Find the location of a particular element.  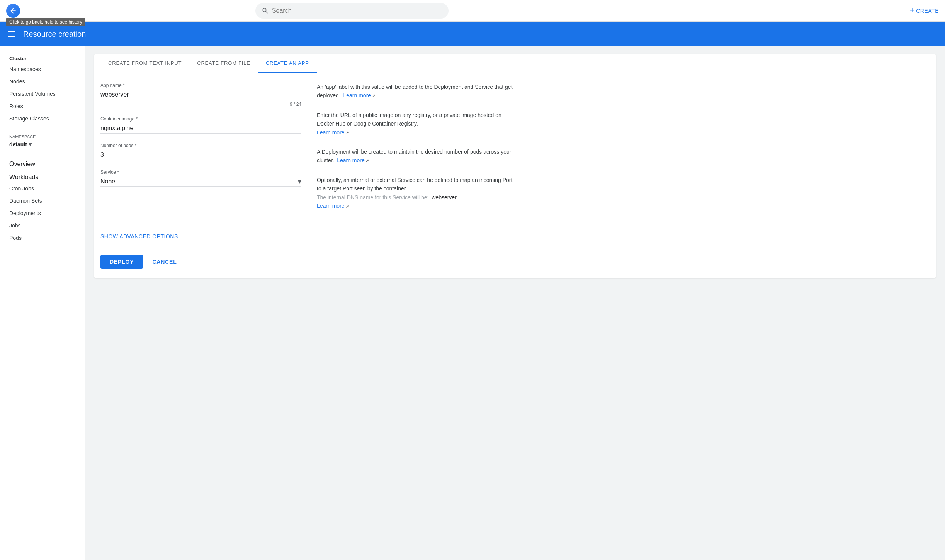

page-title: Resource creation is located at coordinates (54, 34).